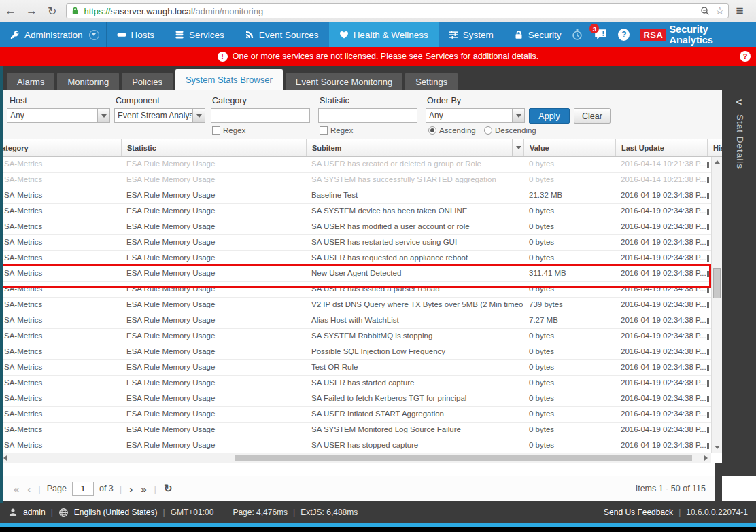  Describe the element at coordinates (415, 430) in the screenshot. I see `cell-subitem: SA SYSTEM Monitored Log Source Failure` at that location.